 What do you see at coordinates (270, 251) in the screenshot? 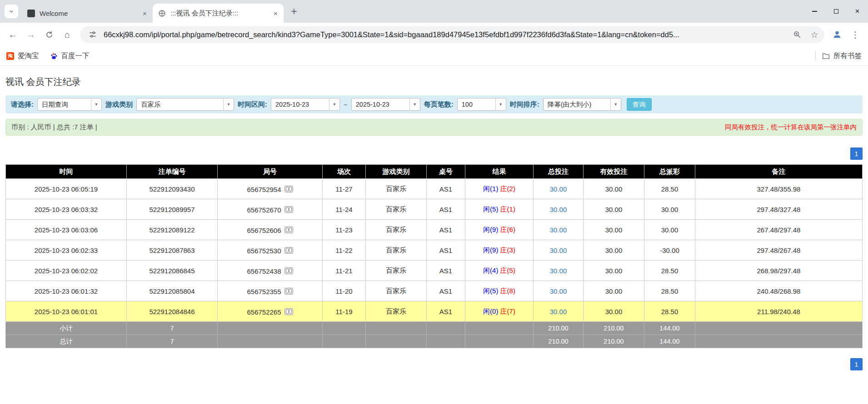
I see `round-cell: 656752530` at bounding box center [270, 251].